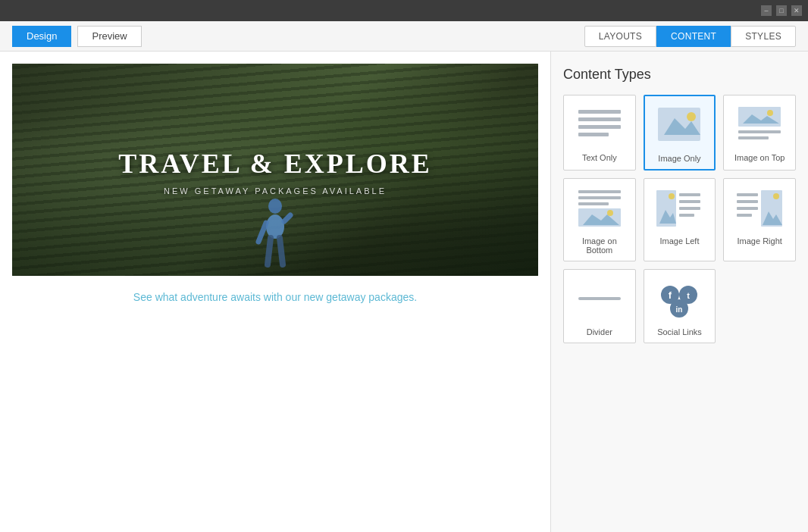  Describe the element at coordinates (600, 220) in the screenshot. I see `content-type-image-on-bottom: Image on Bottom` at that location.